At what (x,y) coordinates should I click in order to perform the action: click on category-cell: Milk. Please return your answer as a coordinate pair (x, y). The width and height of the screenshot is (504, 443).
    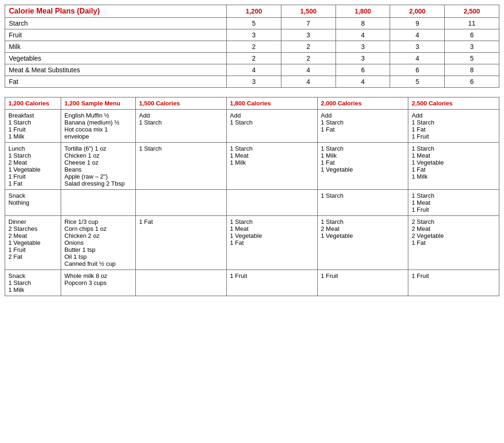
    Looking at the image, I should click on (116, 47).